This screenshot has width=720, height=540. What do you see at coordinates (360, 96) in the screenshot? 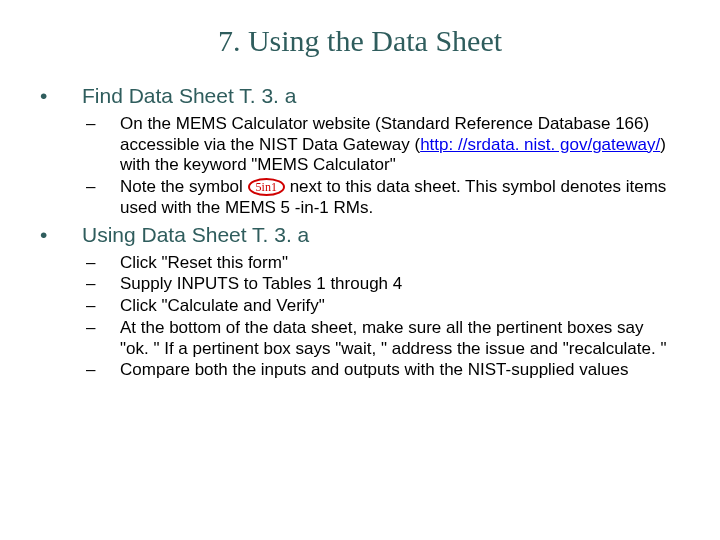
I see `section-1-heading-row: • Find Data Sheet T. 3. a` at bounding box center [360, 96].